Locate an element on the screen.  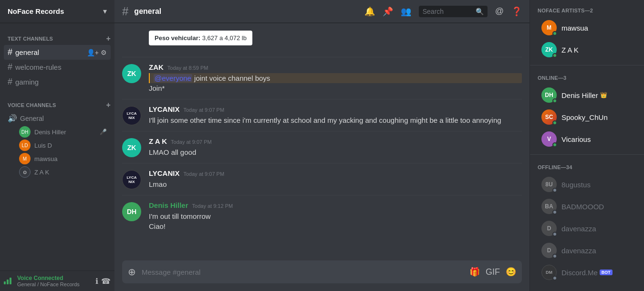
message-text: joint voice channel boys is located at coordinates (232, 78).